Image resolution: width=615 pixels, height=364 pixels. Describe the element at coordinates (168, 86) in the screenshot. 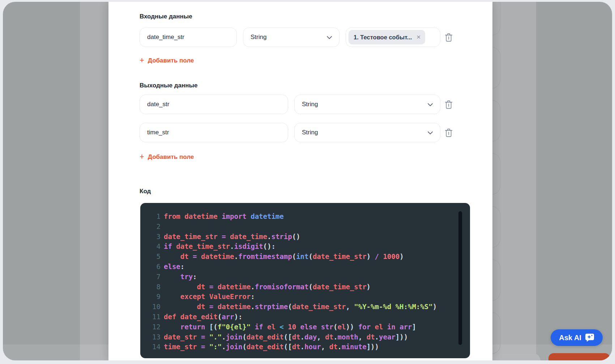

I see `output-section-label: Выходные данные` at that location.